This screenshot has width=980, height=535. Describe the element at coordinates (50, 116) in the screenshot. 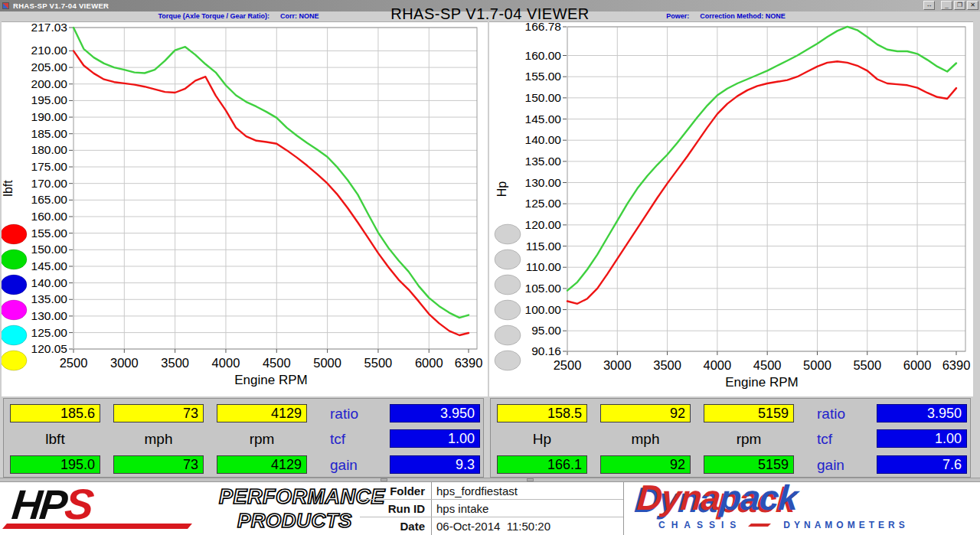

I see `y-tick-label: 190.00` at that location.